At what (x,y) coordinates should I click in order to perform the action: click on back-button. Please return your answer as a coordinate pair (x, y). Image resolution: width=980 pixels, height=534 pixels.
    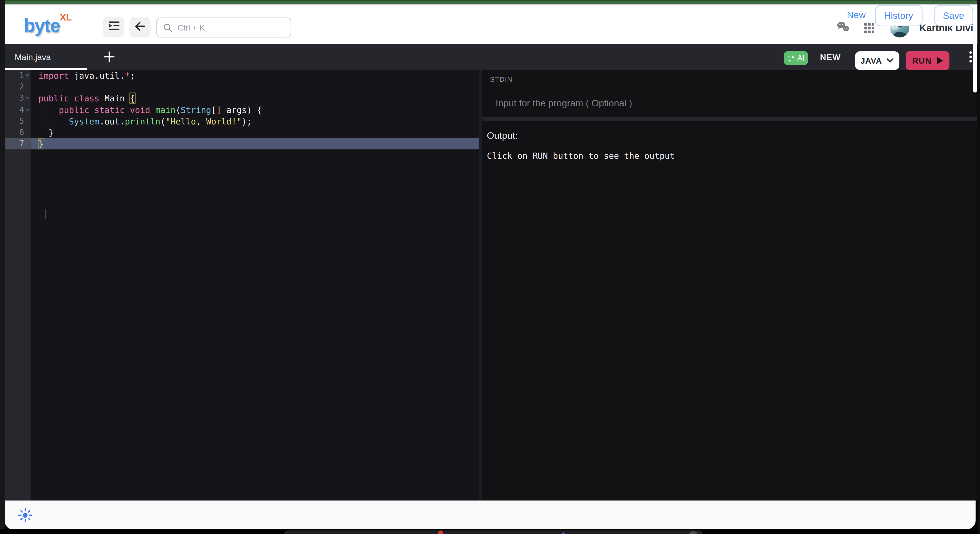
    Looking at the image, I should click on (140, 27).